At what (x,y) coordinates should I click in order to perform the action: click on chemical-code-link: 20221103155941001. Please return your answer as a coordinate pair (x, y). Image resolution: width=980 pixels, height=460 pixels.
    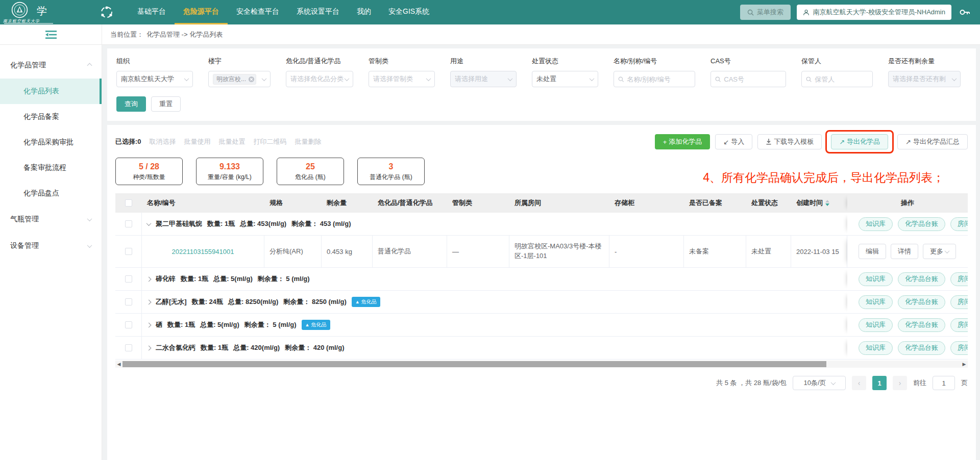
    Looking at the image, I should click on (203, 252).